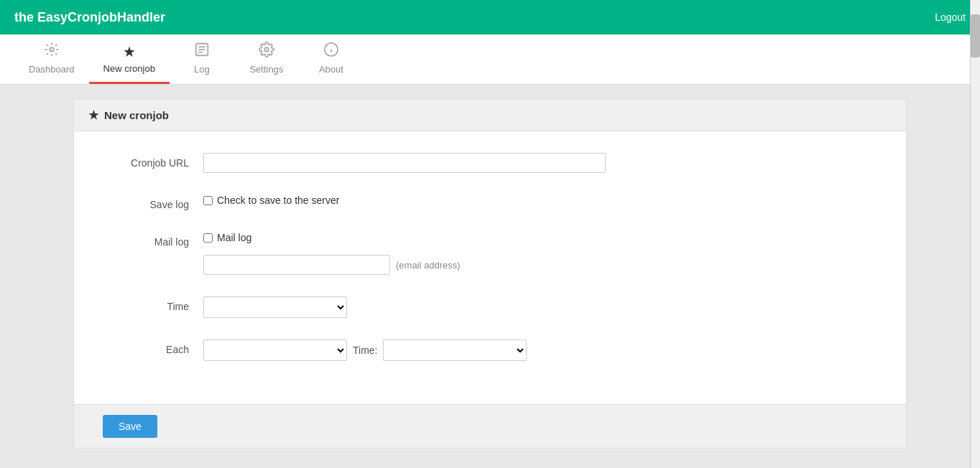 This screenshot has height=468, width=980. I want to click on scrollbar-thumb, so click(976, 36).